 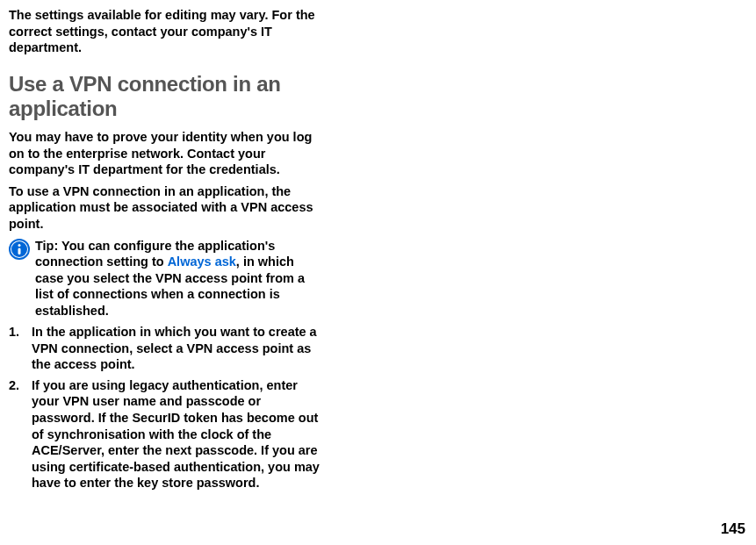 What do you see at coordinates (165, 434) in the screenshot?
I see `list-item: If you are using legacy authentication, …` at bounding box center [165, 434].